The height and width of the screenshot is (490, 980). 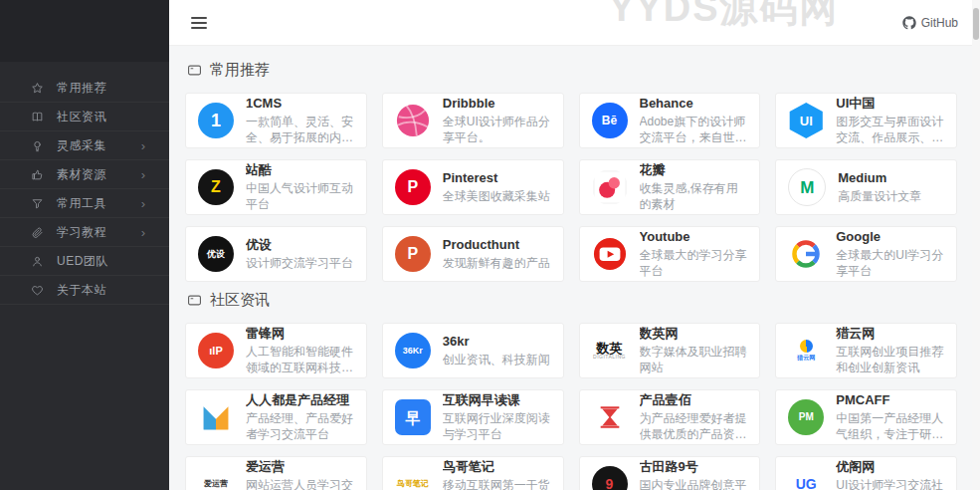 I want to click on sidebar-item-tools: 常用工具 ›, so click(x=85, y=203).